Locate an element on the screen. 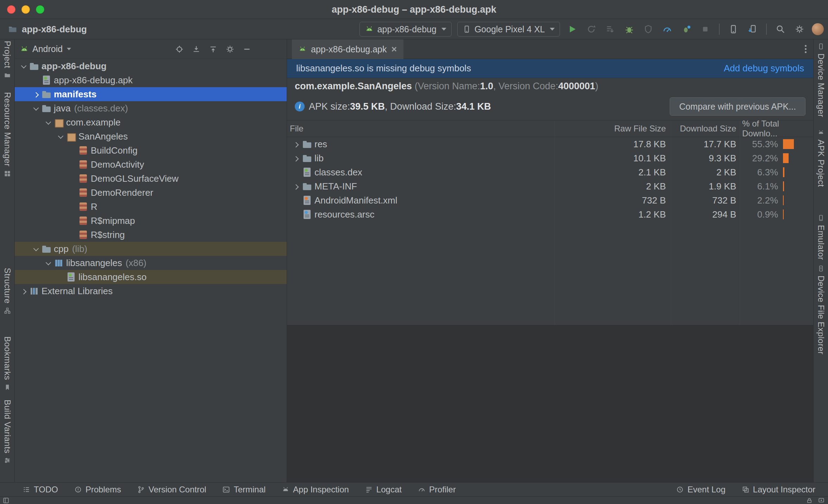 This screenshot has height=504, width=828. tree-row: com.example is located at coordinates (151, 122).